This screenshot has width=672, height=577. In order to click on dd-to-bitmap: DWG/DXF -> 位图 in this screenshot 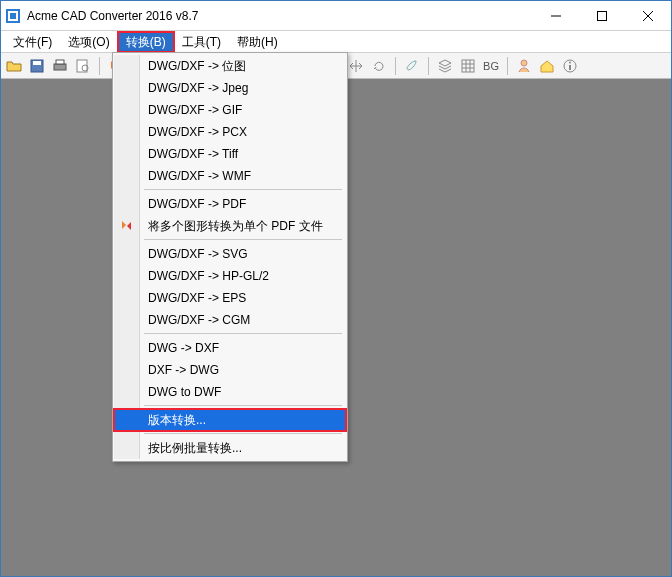, I will do `click(230, 66)`.